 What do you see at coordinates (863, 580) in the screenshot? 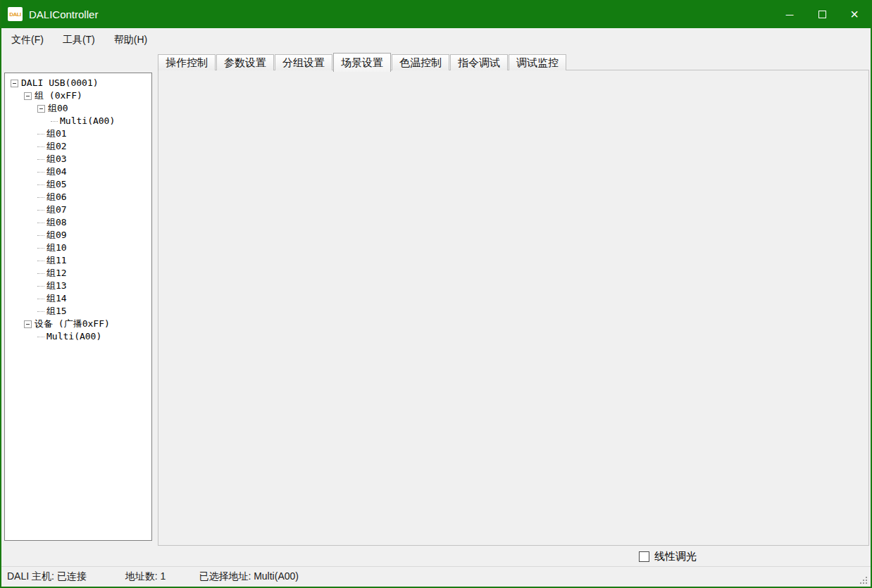
I see `resize-grip-icon` at bounding box center [863, 580].